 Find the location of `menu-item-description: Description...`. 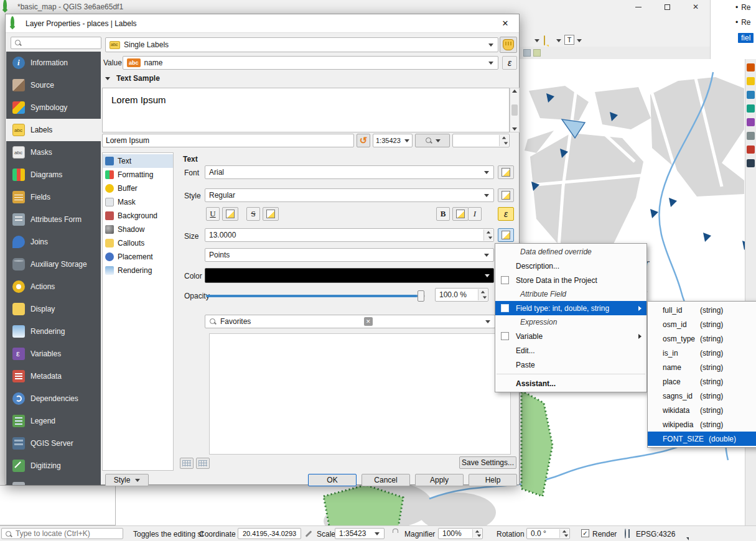

menu-item-description: Description... is located at coordinates (571, 266).